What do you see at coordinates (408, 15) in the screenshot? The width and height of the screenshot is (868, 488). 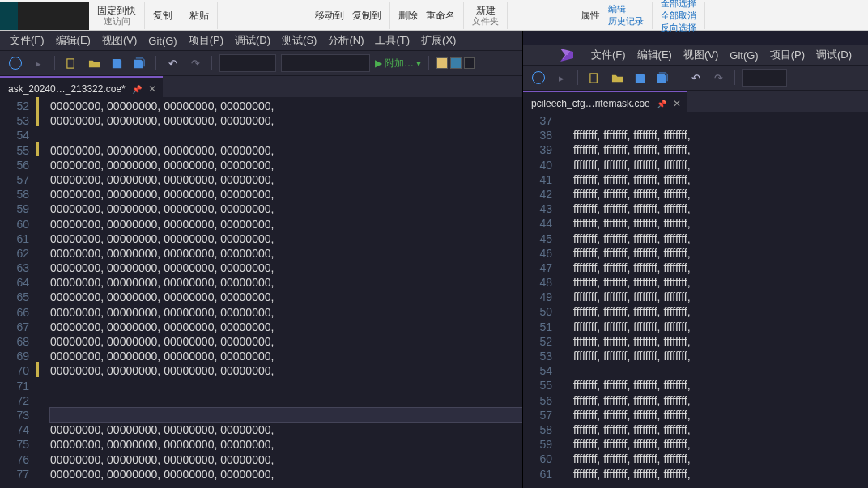 I see `ribbon-delete: 删除` at bounding box center [408, 15].